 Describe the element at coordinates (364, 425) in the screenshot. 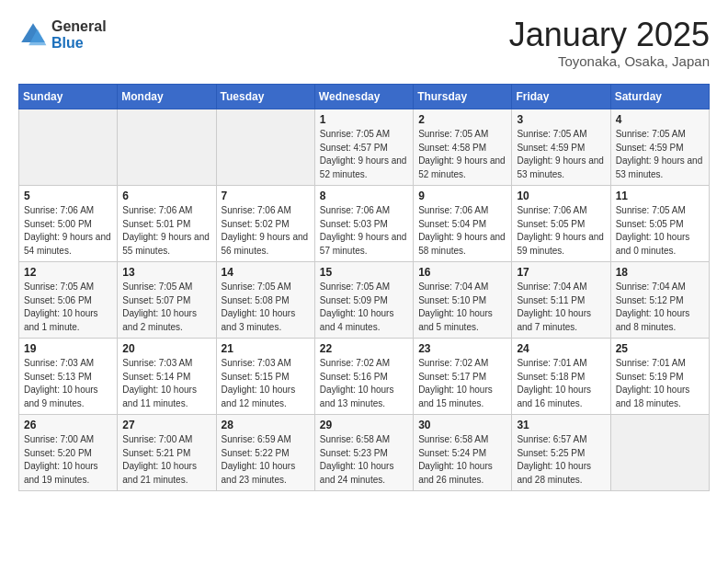

I see `day-number: 29` at that location.